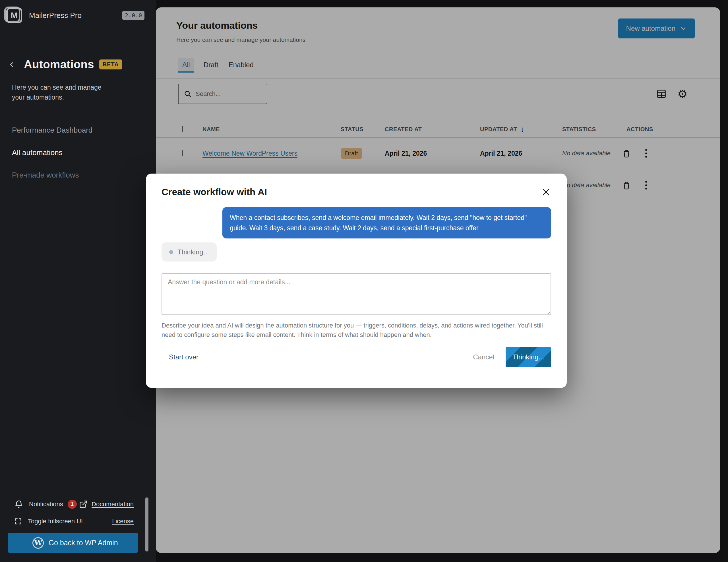  Describe the element at coordinates (63, 92) in the screenshot. I see `sidebar-subtitle: Here you can see and manage your automat…` at that location.